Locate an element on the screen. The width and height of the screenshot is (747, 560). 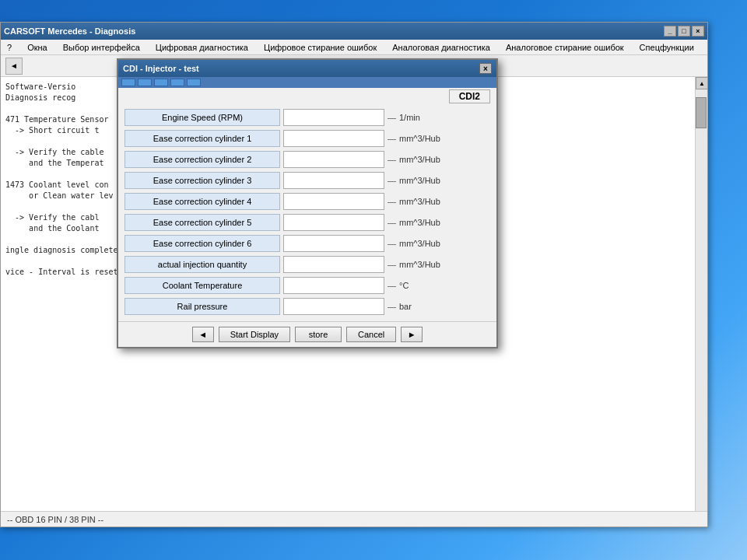
menu-help: ? is located at coordinates (9, 47).